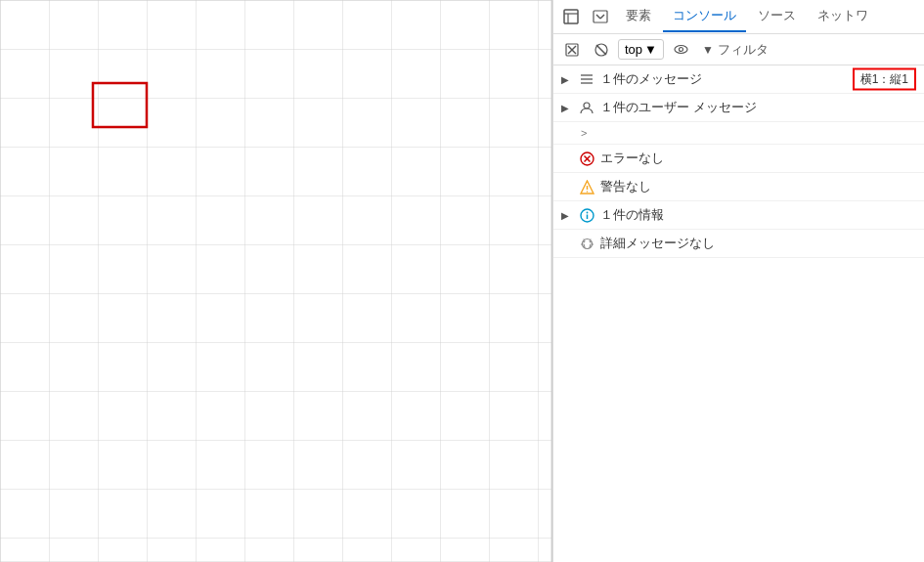 The height and width of the screenshot is (562, 924). Describe the element at coordinates (587, 243) in the screenshot. I see `debug-icon` at that location.